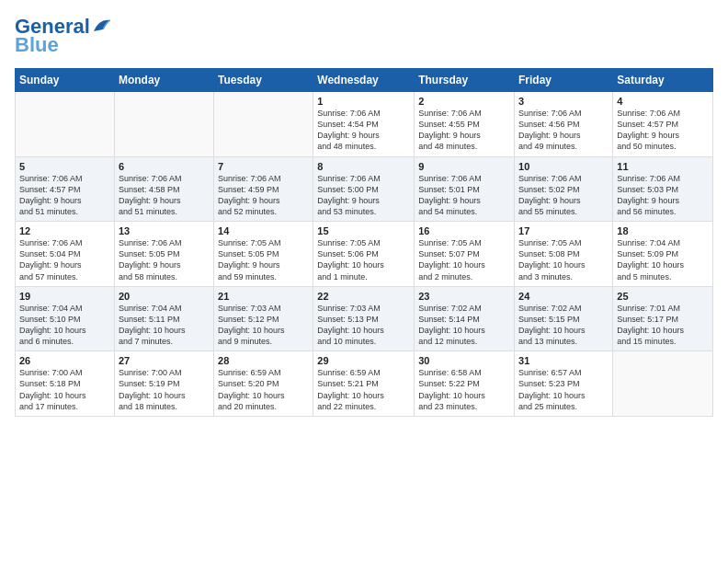 The width and height of the screenshot is (728, 563). I want to click on calendar-day-cell: 24Sunrise: 7:02 AM Sunset: 5:15 PM Dayli…, so click(564, 318).